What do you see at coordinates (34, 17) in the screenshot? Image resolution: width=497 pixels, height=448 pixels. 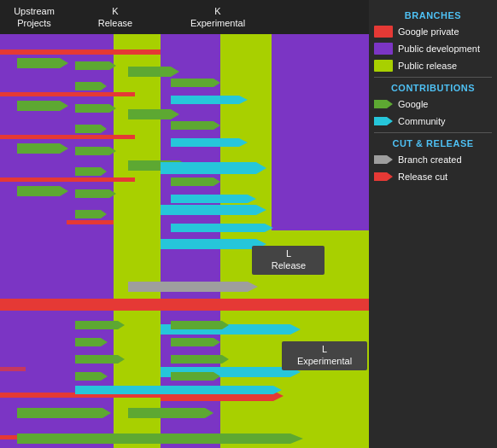 I see `col-upstream: UpstreamProjects` at bounding box center [34, 17].